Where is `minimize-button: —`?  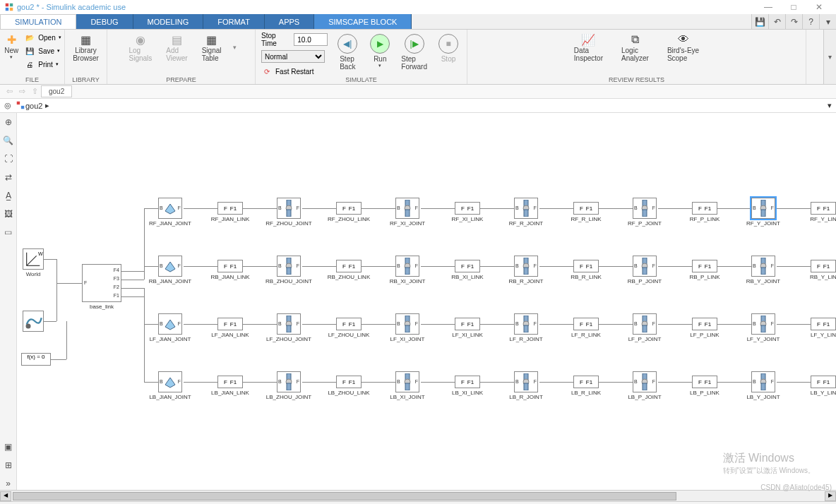
minimize-button: — is located at coordinates (768, 7).